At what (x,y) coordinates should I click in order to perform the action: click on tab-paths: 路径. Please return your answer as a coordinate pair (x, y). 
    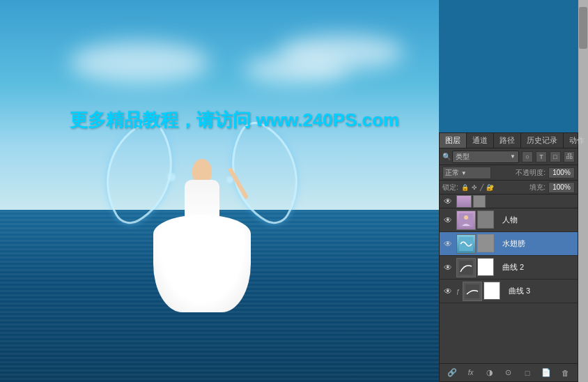
    Looking at the image, I should click on (507, 141).